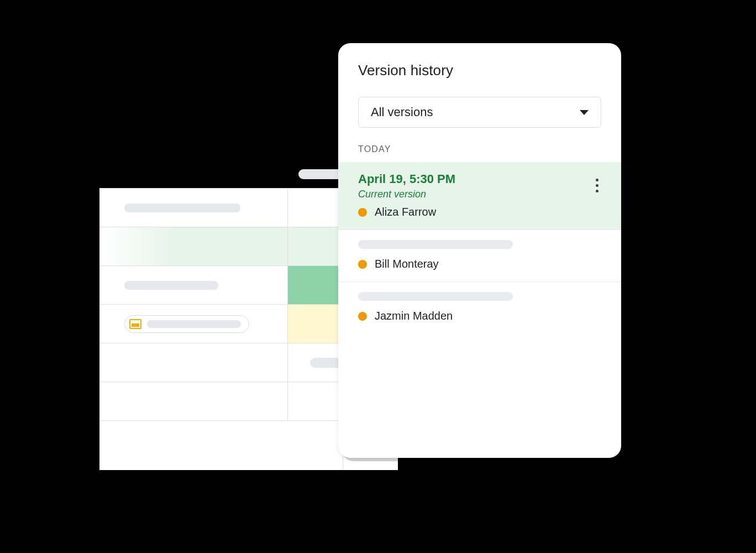  Describe the element at coordinates (187, 324) in the screenshot. I see `slides-chip` at that location.